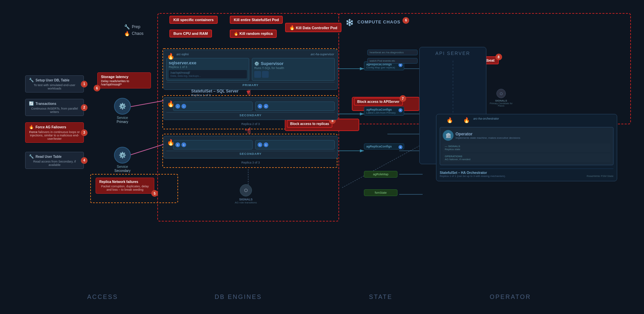 The height and width of the screenshot is (314, 644). What do you see at coordinates (238, 297) in the screenshot?
I see `section-db: DB ENGINES` at bounding box center [238, 297].